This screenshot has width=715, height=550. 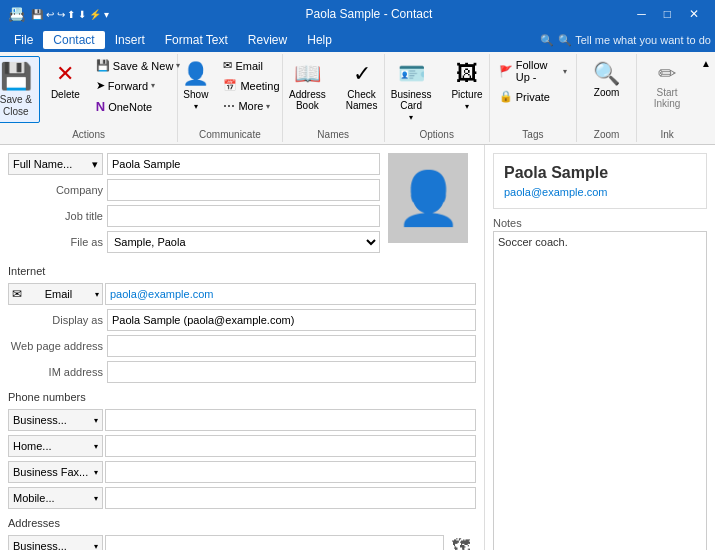 I want to click on mobile-phone-button: Mobile... ▾, so click(x=56, y=498).